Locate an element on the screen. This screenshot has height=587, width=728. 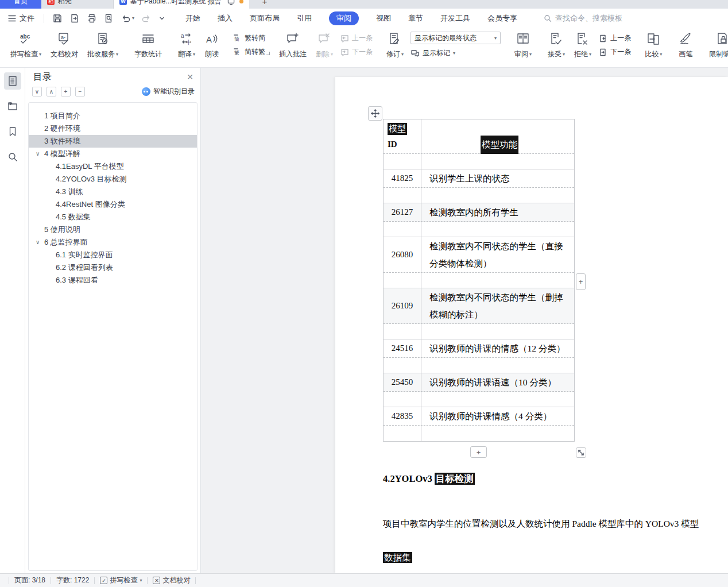
table-row: 26109检测教室内不同状态的学生（删掉模糊的标注） is located at coordinates (479, 306).